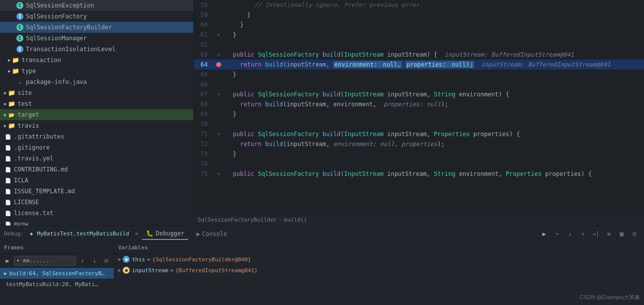 Image resolution: width=644 pixels, height=305 pixels. What do you see at coordinates (609, 234) in the screenshot?
I see `evaluate-button: ≡` at bounding box center [609, 234].